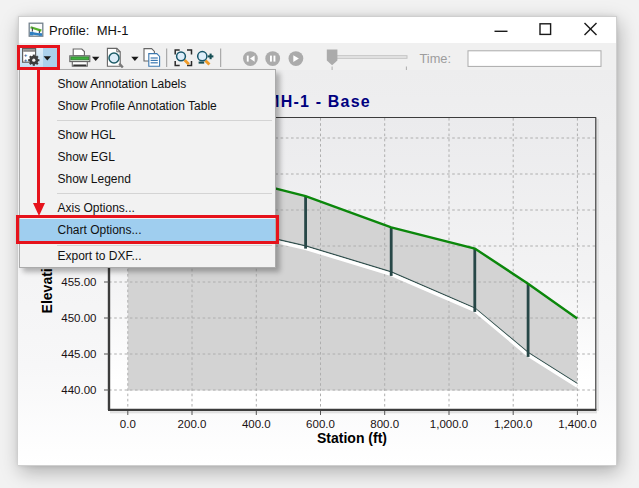 This screenshot has height=488, width=639. I want to click on svg-text: 1,400.0, so click(577, 424).